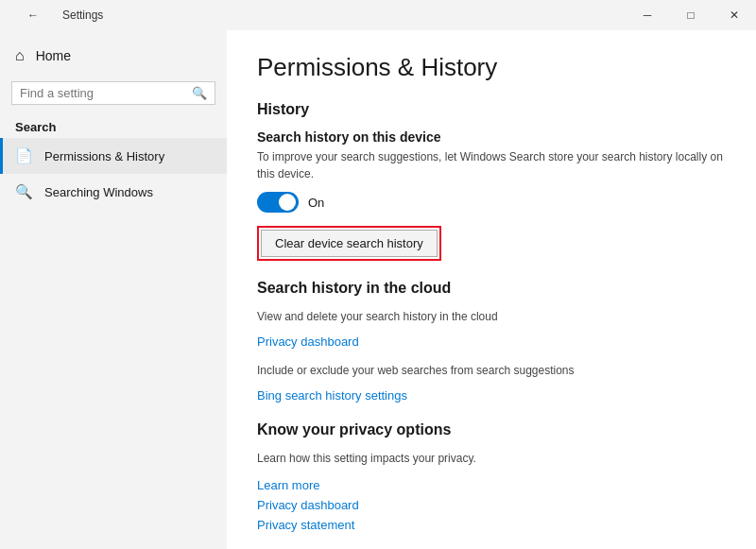 This screenshot has width=756, height=549. What do you see at coordinates (647, 15) in the screenshot?
I see `minimize-button: ─` at bounding box center [647, 15].